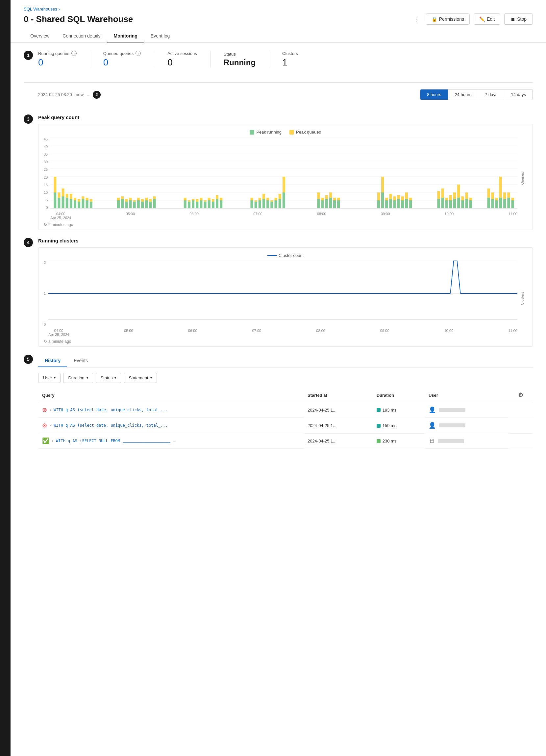 The height and width of the screenshot is (756, 546). Describe the element at coordinates (193, 333) in the screenshot. I see `clusters-x-label-3: 06:00` at that location.